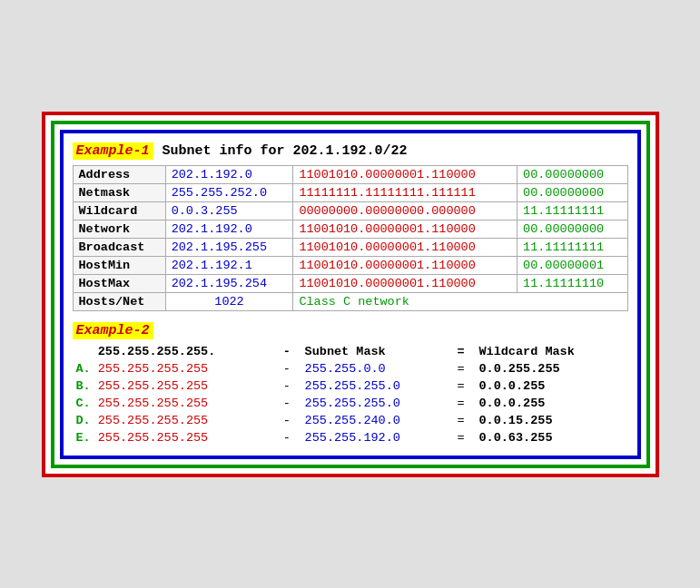 Image resolution: width=700 pixels, height=588 pixels. What do you see at coordinates (119, 247) in the screenshot?
I see `row-label: Broadcast` at bounding box center [119, 247].